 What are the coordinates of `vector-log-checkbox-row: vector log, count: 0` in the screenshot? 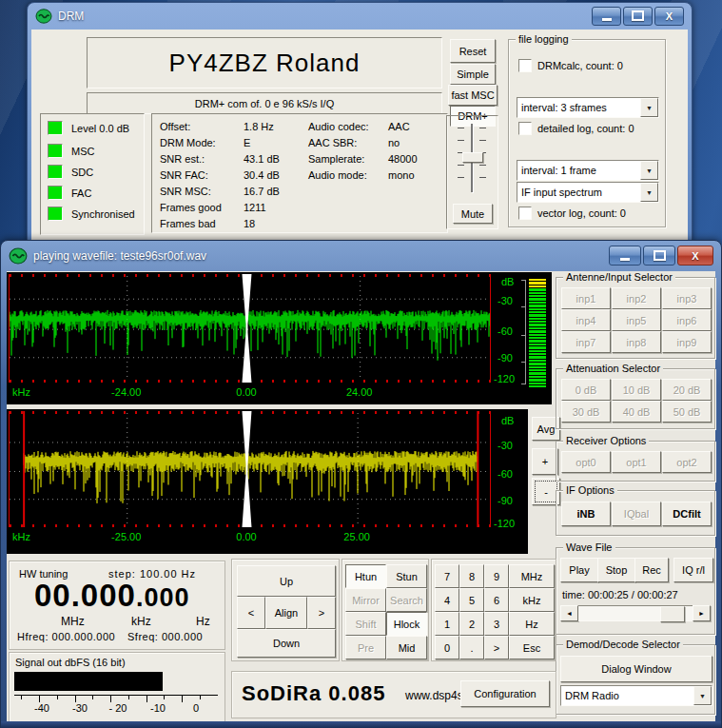 It's located at (573, 213).